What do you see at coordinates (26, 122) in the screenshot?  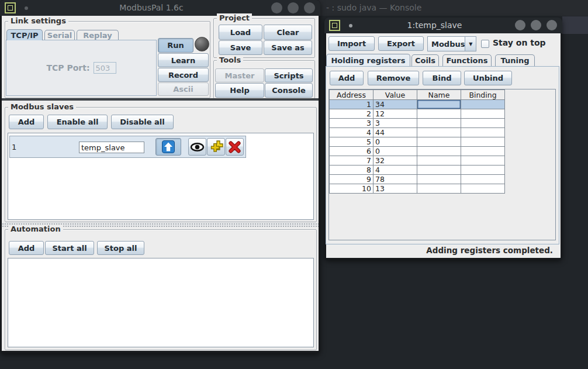 I see `add-slave-button: Add` at bounding box center [26, 122].